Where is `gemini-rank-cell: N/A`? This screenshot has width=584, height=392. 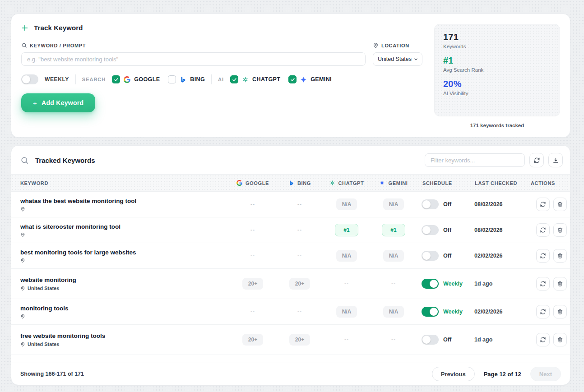
gemini-rank-cell: N/A is located at coordinates (394, 256).